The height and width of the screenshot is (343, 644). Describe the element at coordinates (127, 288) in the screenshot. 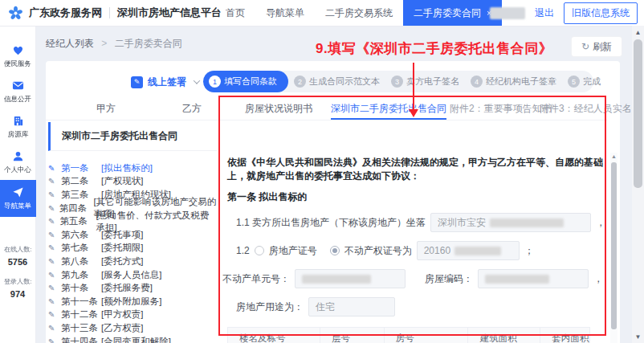

I see `clause-label: [委托服务费]` at that location.